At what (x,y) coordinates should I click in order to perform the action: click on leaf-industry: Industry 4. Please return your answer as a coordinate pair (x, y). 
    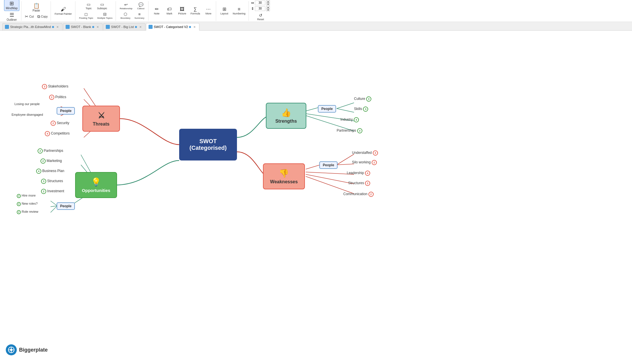
    Looking at the image, I should click on (350, 120).